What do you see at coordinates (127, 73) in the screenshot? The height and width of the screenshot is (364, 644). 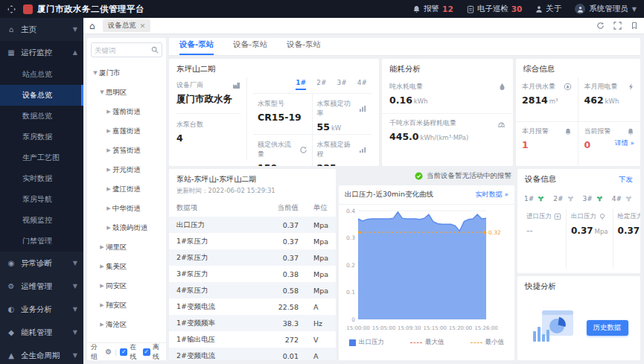 I see `tree-node-0: ▼厦门市` at bounding box center [127, 73].